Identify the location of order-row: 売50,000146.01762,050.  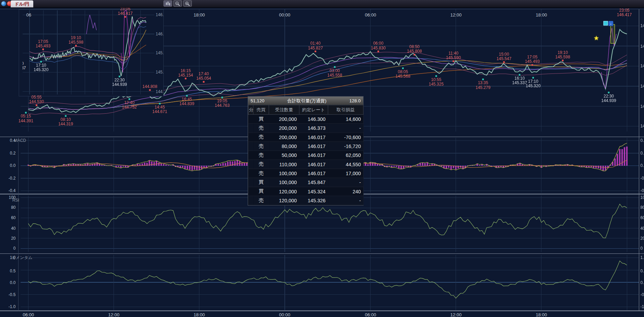
(306, 155).